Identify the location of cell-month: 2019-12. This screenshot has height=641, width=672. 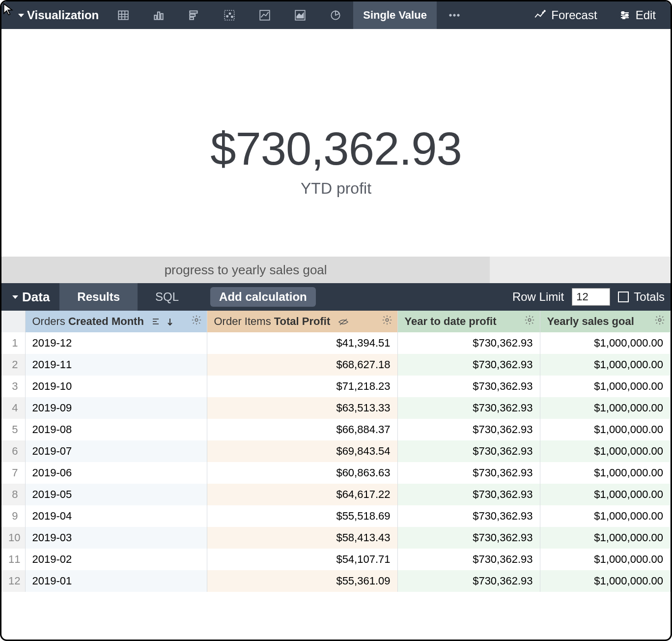
(116, 343).